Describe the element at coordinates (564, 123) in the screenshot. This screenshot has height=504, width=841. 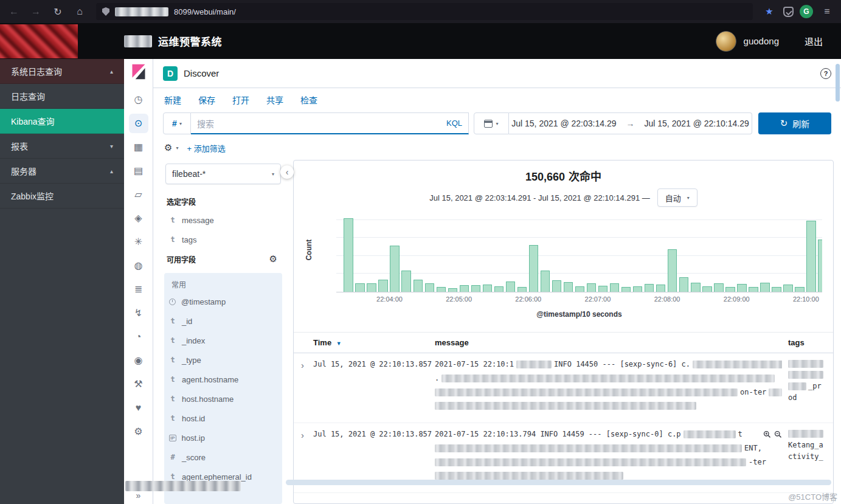
I see `date-from: Jul 15, 2021 @ 22:03:14.29` at that location.